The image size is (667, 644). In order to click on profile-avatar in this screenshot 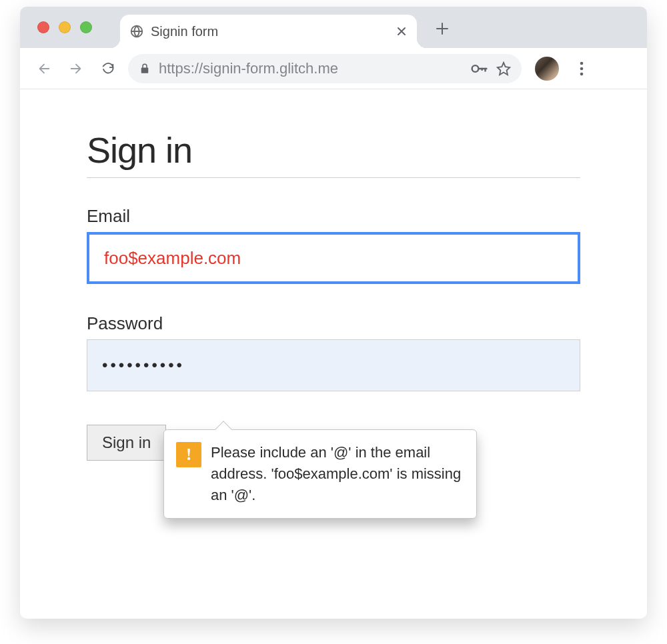, I will do `click(547, 69)`.